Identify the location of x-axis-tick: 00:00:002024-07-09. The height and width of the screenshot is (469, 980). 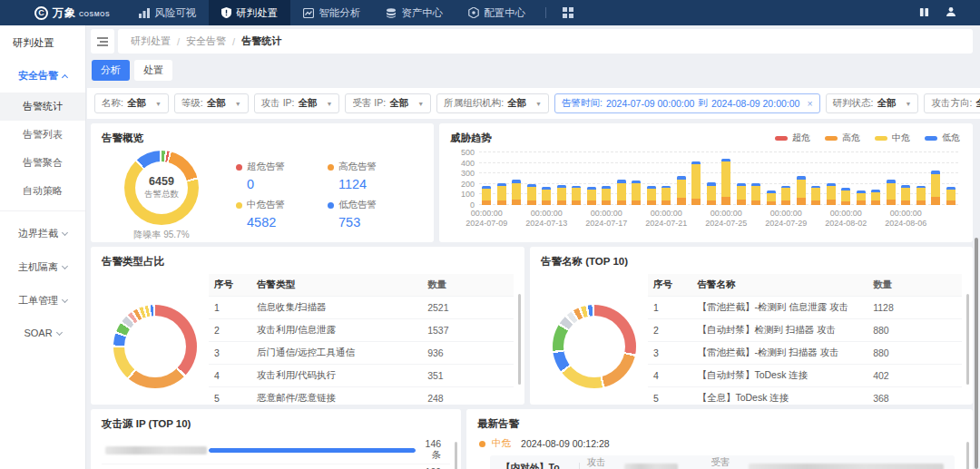
(486, 219).